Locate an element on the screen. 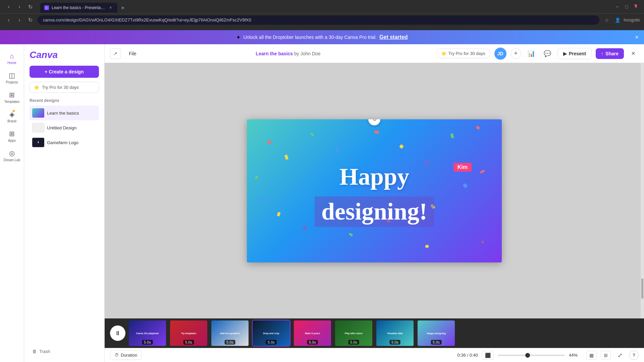  dreamlab-icon: ◎ is located at coordinates (12, 153).